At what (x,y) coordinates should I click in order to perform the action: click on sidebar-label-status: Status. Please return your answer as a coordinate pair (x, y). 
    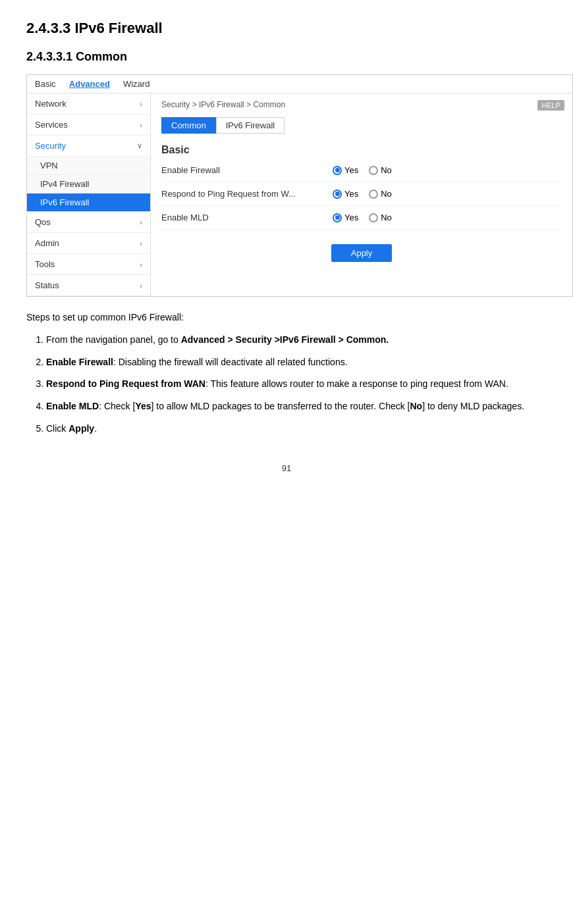
    Looking at the image, I should click on (47, 286).